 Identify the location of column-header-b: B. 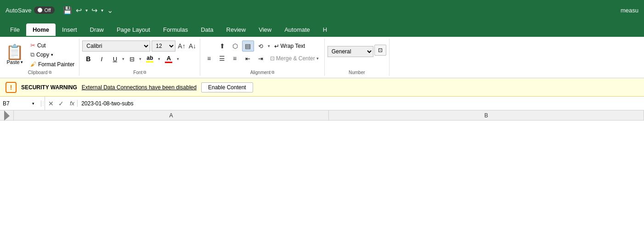
(486, 115).